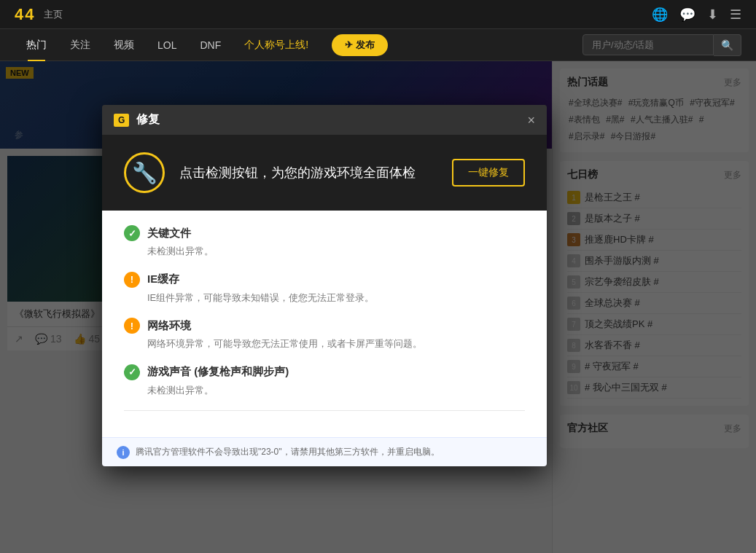  What do you see at coordinates (324, 326) in the screenshot?
I see `check-network-header: ! 网络环境` at bounding box center [324, 326].